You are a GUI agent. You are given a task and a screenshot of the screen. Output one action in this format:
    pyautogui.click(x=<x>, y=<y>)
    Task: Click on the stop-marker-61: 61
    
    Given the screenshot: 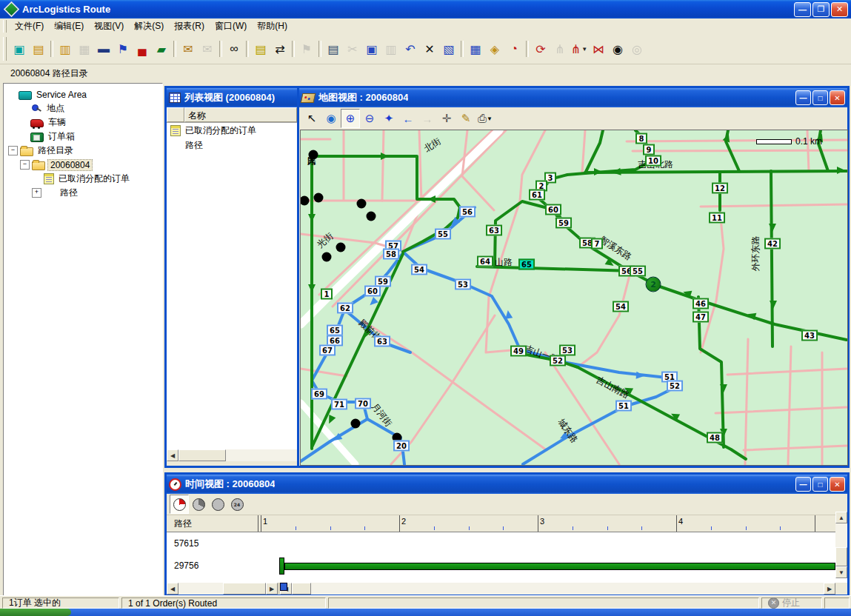 What is the action you would take?
    pyautogui.click(x=537, y=195)
    